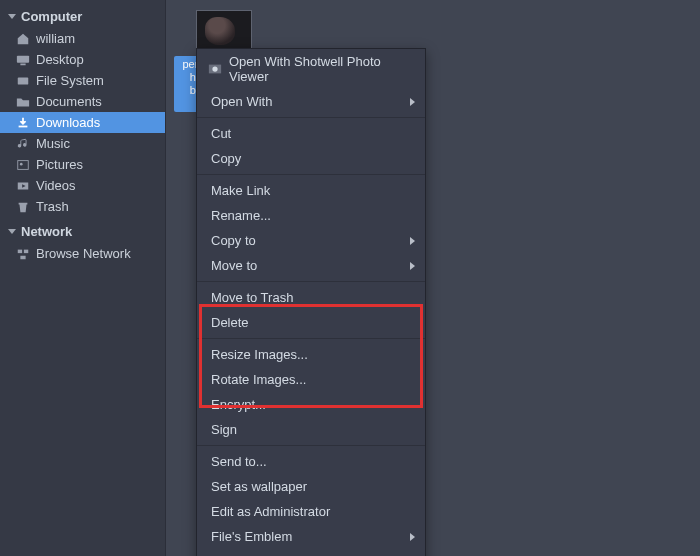  I want to click on sidebar-item-label: Downloads, so click(68, 122).